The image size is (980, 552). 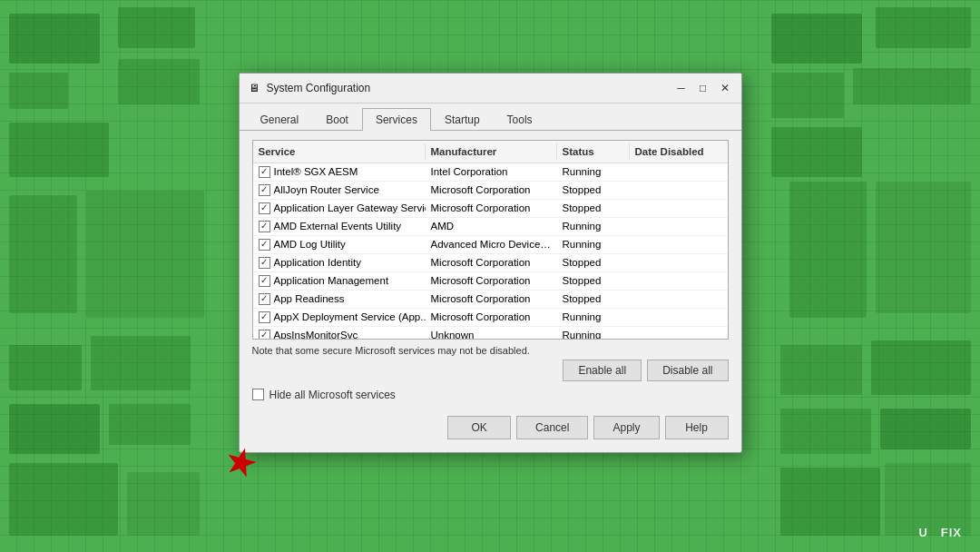 What do you see at coordinates (490, 370) in the screenshot?
I see `enable-disable-row: Enable all Disable all` at bounding box center [490, 370].